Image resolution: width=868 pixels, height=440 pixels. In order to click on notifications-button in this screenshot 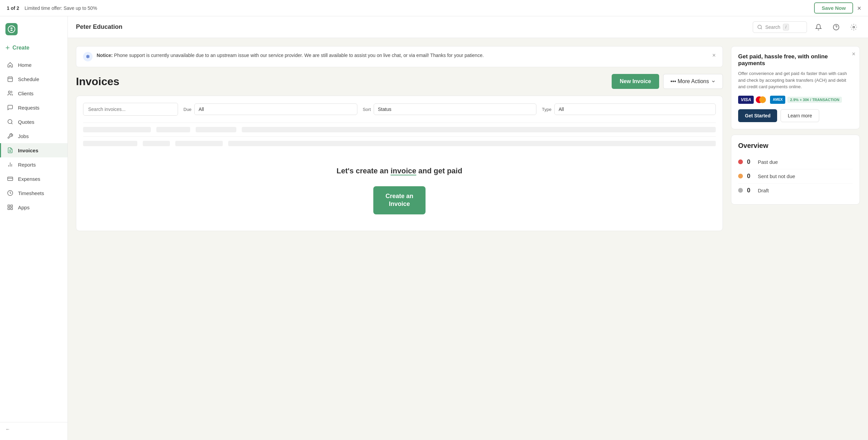, I will do `click(818, 27)`.